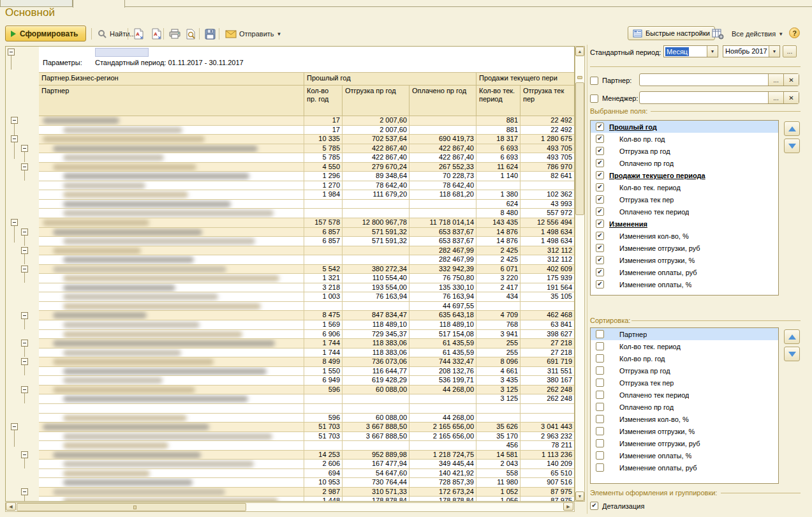 Image resolution: width=812 pixels, height=517 pixels. What do you see at coordinates (795, 33) in the screenshot?
I see `help-button: ?` at bounding box center [795, 33].